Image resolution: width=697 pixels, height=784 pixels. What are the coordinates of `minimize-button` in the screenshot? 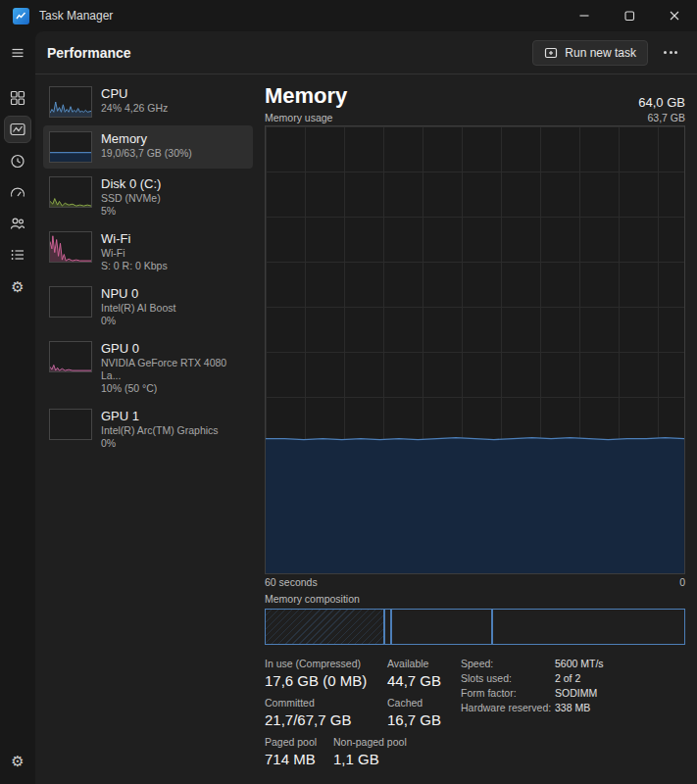 It's located at (584, 16).